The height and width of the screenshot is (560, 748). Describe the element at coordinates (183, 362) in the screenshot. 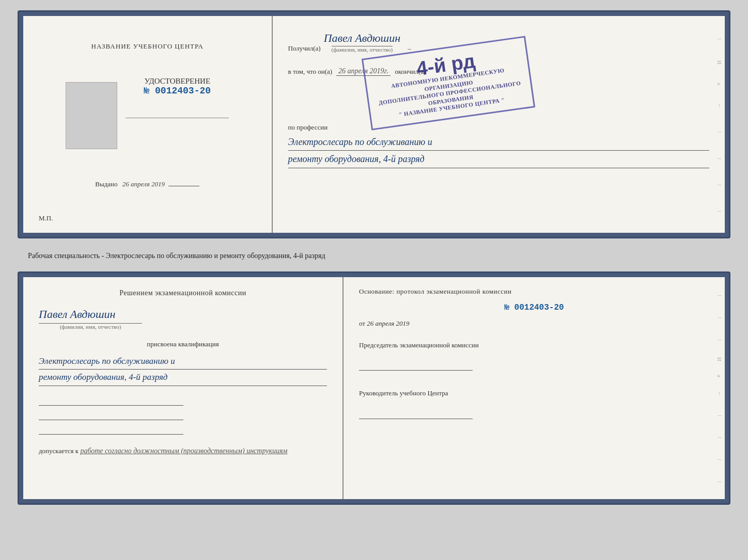

I see `qual-line1: Электрослесарь по обслуживанию и` at that location.